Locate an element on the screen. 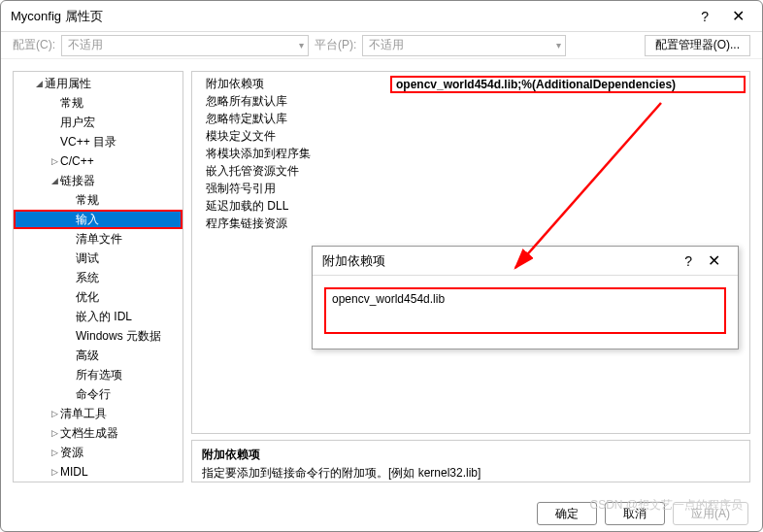 The height and width of the screenshot is (532, 763). additional-deps-textarea: opencv_world454d.lib is located at coordinates (525, 311).